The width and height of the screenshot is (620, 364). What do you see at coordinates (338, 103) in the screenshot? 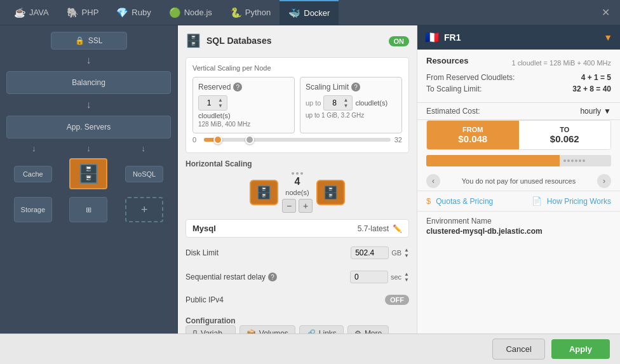
I see `scaling-limit-stepper: 8 ▲ ▼` at bounding box center [338, 103].